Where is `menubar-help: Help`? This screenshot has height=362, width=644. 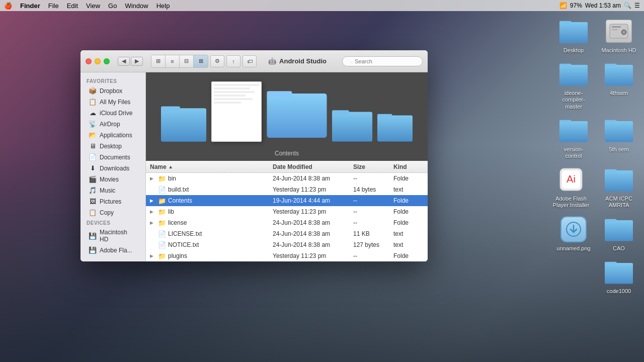 menubar-help: Help is located at coordinates (163, 6).